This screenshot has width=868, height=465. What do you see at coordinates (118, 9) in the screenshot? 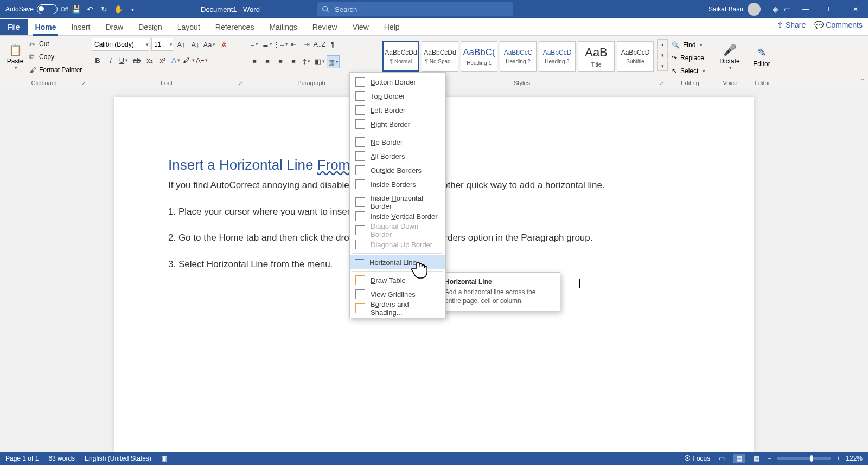
I see `touch-mode-icon: ✋` at bounding box center [118, 9].